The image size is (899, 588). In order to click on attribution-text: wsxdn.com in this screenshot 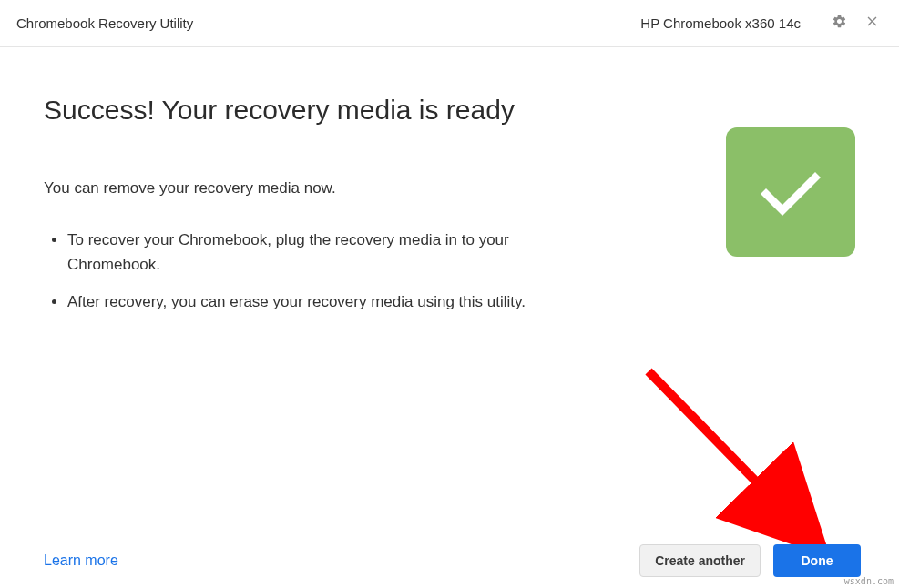, I will do `click(869, 581)`.